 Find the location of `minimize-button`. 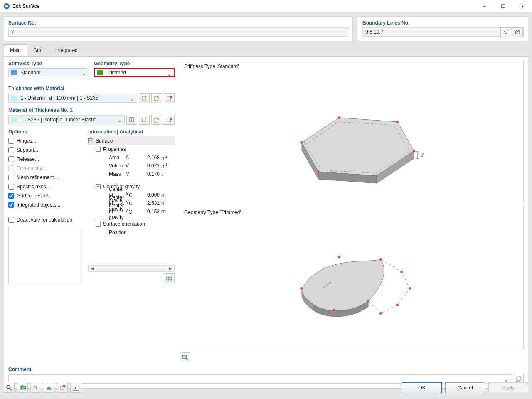

minimize-button is located at coordinates (484, 6).